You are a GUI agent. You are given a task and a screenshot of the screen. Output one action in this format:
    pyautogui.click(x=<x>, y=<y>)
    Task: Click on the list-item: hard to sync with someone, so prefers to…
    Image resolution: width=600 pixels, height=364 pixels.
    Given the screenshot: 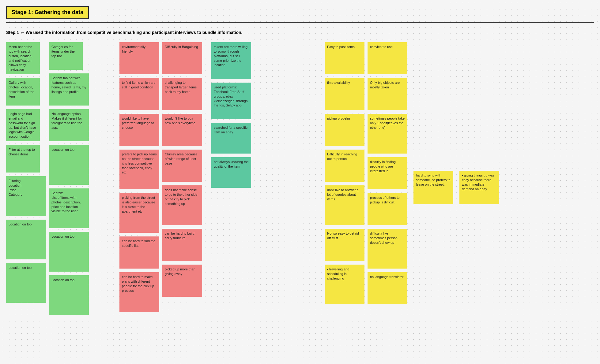 What is the action you would take?
    pyautogui.click(x=433, y=188)
    